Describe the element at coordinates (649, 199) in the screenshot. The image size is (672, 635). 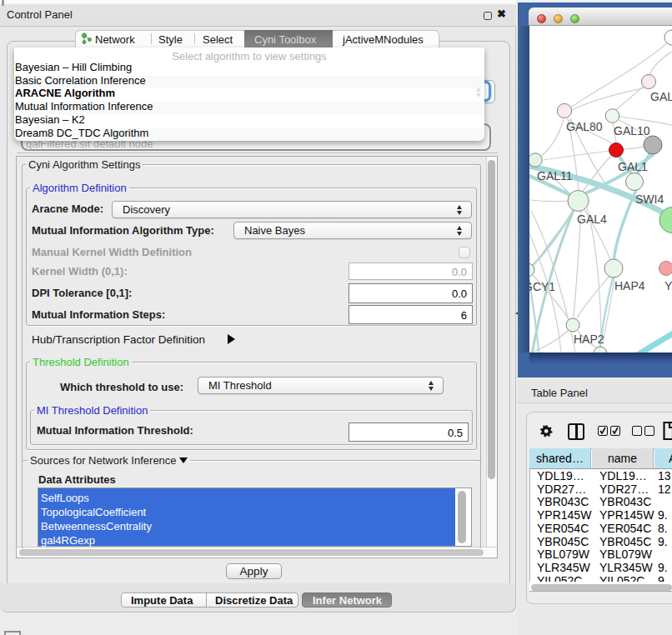
I see `svg-text: SWI4` at that location.